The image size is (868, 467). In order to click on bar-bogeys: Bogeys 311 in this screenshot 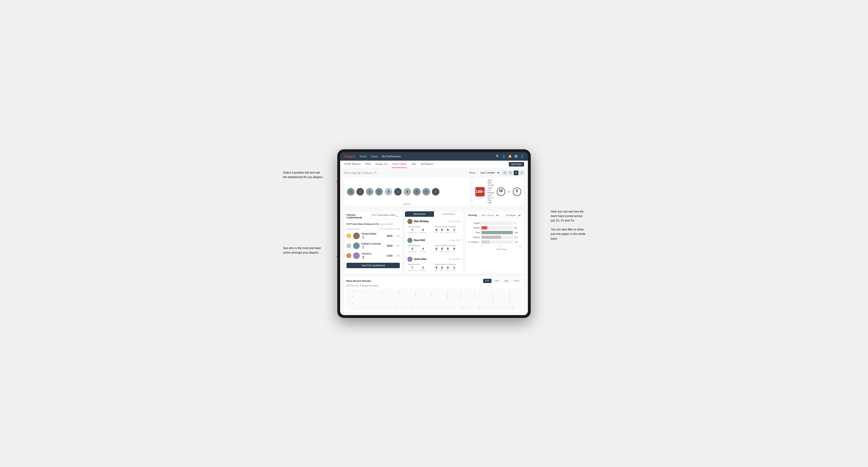, I will do `click(495, 237)`.